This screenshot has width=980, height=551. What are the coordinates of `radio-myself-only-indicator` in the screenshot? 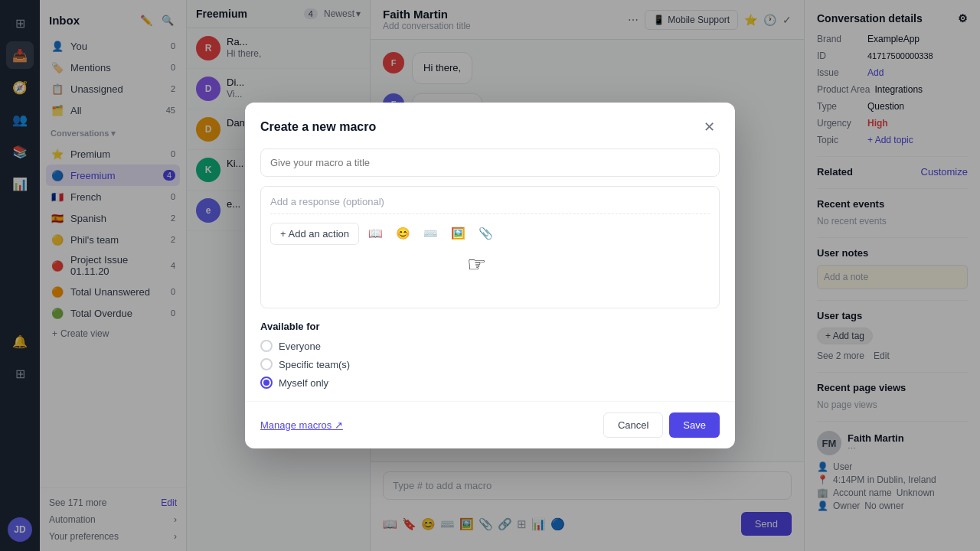 It's located at (266, 383).